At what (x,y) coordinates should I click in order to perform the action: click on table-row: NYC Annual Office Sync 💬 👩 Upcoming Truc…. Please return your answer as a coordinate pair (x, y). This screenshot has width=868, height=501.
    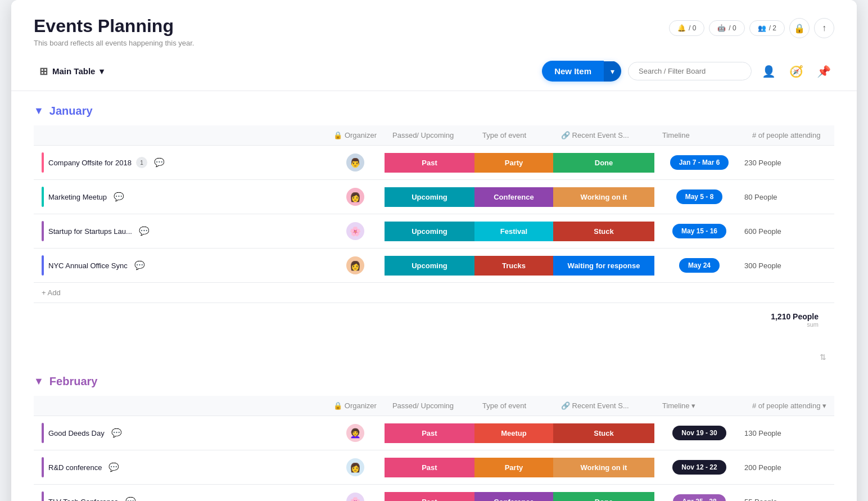
    Looking at the image, I should click on (434, 265).